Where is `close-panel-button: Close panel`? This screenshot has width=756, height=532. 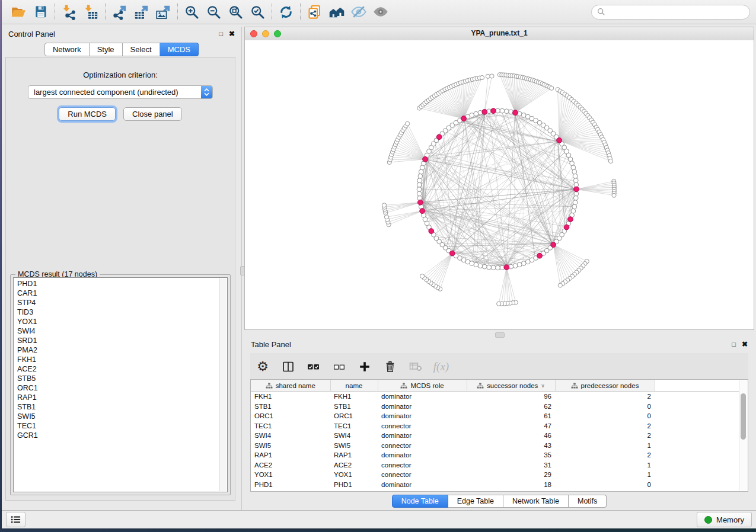
close-panel-button: Close panel is located at coordinates (153, 114).